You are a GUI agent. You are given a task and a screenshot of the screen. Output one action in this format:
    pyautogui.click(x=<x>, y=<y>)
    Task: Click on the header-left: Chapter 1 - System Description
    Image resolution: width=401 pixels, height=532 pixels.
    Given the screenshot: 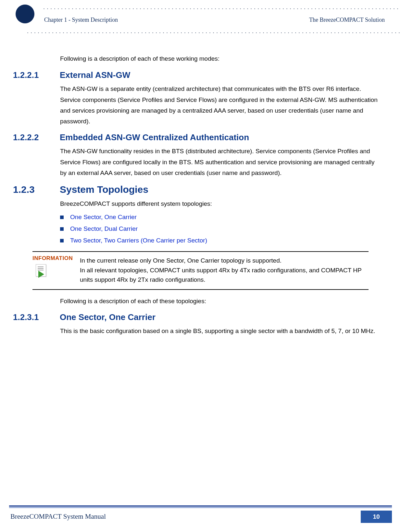 What is the action you would take?
    pyautogui.click(x=66, y=20)
    